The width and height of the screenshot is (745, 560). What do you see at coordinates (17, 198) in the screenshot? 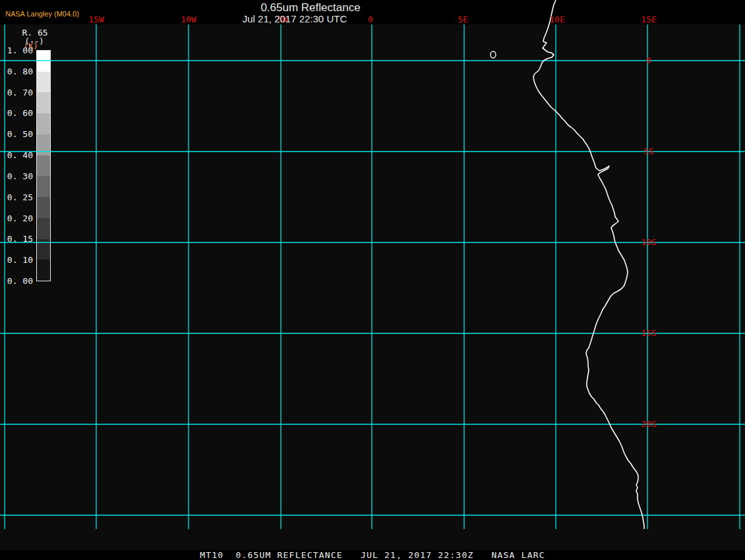
I see `colorbar-tick-025: 0. 25` at bounding box center [17, 198].